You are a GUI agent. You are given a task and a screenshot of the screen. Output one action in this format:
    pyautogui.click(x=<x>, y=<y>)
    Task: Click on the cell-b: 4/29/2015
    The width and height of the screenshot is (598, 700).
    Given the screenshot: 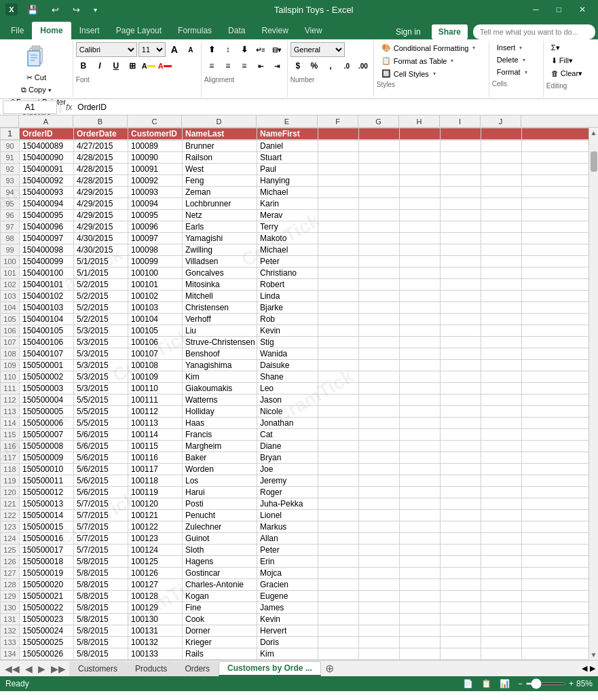 What is the action you would take?
    pyautogui.click(x=101, y=227)
    